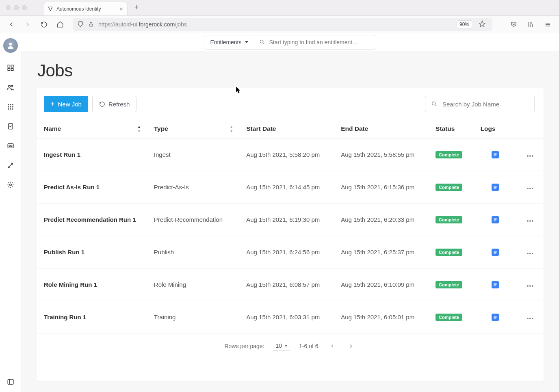  Describe the element at coordinates (381, 285) in the screenshot. I see `cell-end: Aug 15th 2021, 6:10:09 pm` at that location.